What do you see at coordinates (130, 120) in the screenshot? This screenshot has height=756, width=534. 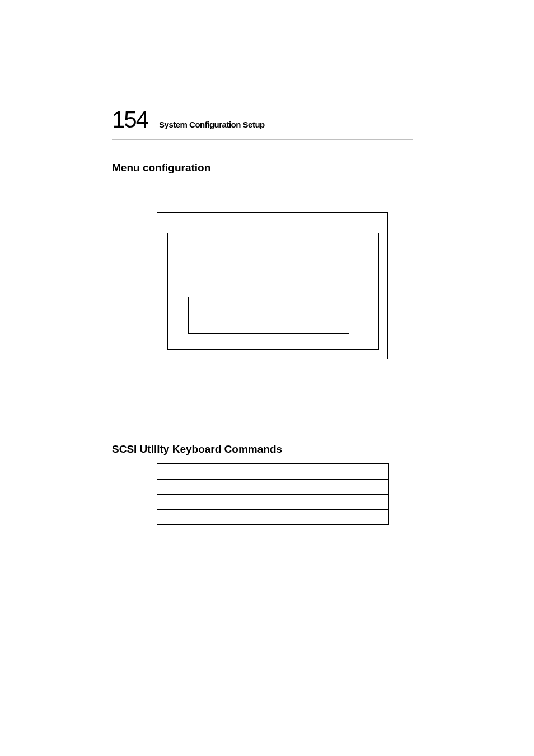 I see `page-number: 154` at bounding box center [130, 120].